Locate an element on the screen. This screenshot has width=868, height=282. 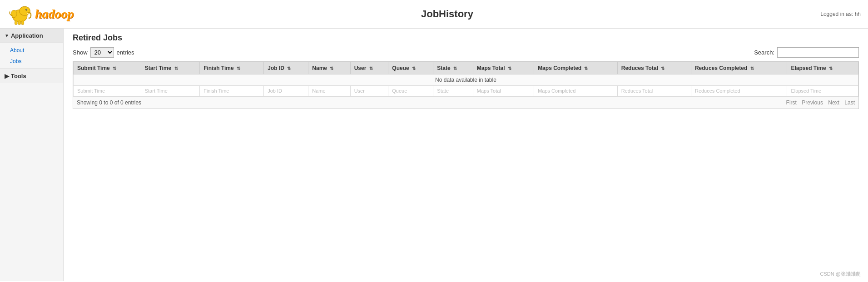
search-area: Search: is located at coordinates (807, 53).